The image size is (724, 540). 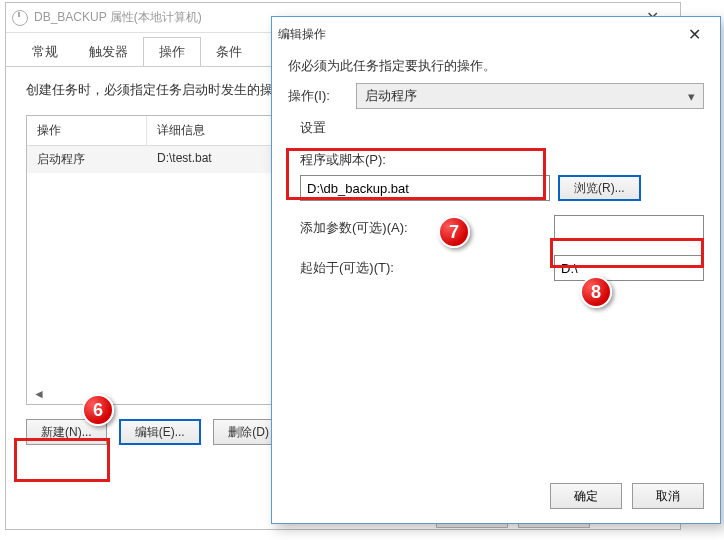 I want to click on dialog-buttons: 确定 取消, so click(x=627, y=489).